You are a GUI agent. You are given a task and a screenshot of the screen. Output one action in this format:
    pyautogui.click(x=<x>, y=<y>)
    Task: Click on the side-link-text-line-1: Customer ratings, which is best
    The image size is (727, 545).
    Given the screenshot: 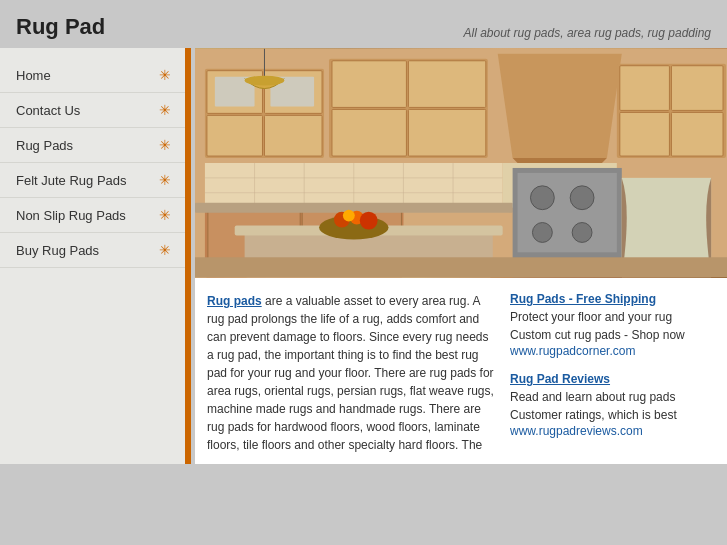 What is the action you would take?
    pyautogui.click(x=612, y=415)
    